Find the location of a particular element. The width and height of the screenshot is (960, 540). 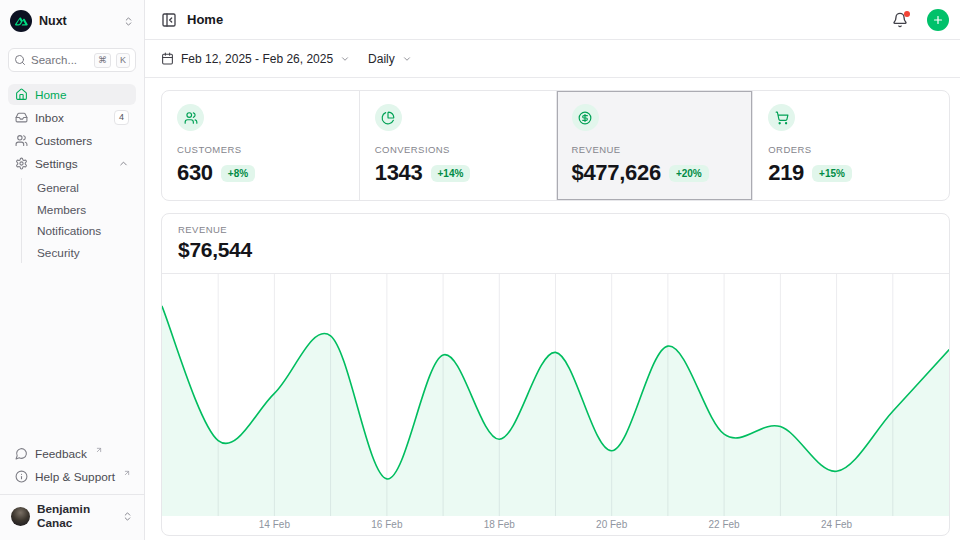

collapse-sidebar-button is located at coordinates (169, 20).